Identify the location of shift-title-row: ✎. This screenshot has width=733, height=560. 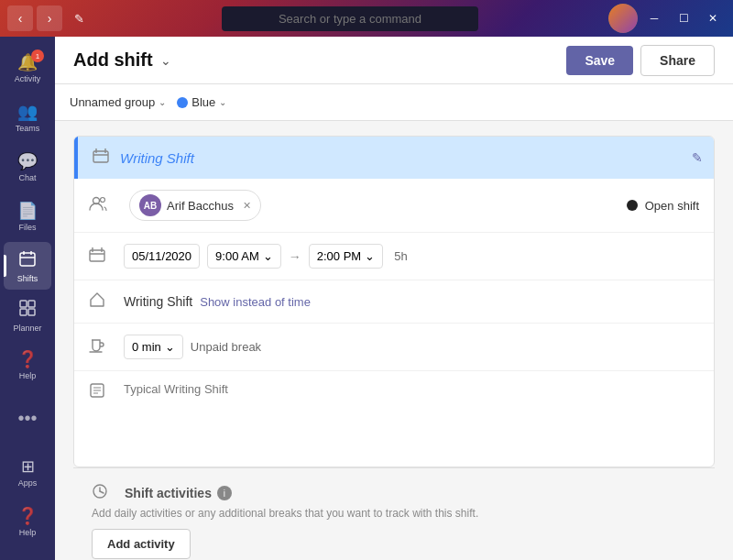
(394, 158).